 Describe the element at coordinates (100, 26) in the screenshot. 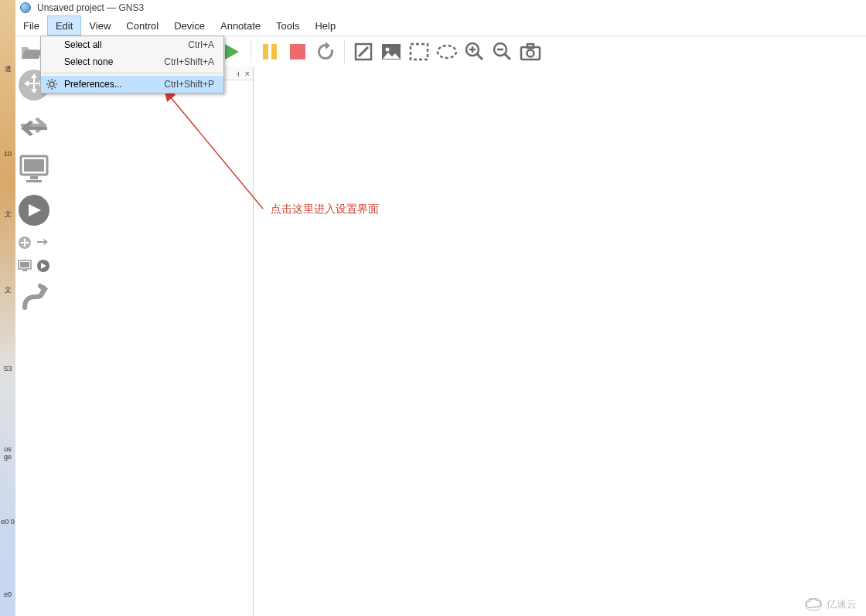

I see `menu-view-label: View` at that location.